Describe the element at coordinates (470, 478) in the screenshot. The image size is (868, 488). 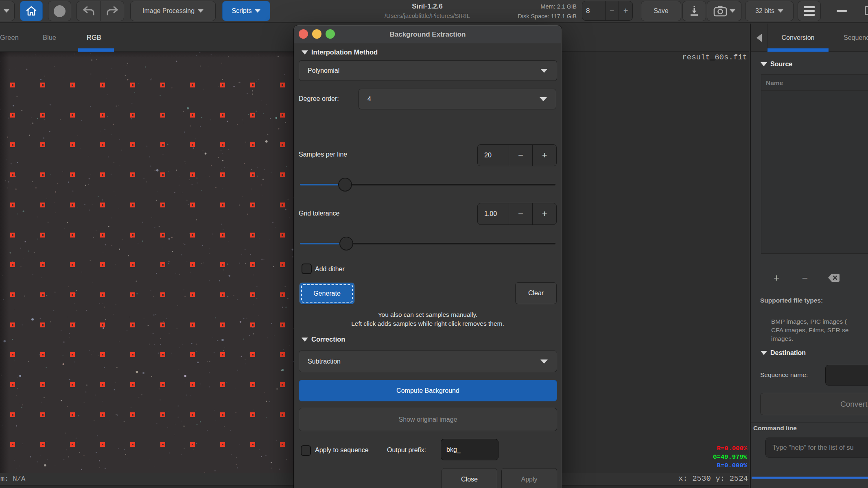
I see `close-button: Close` at that location.